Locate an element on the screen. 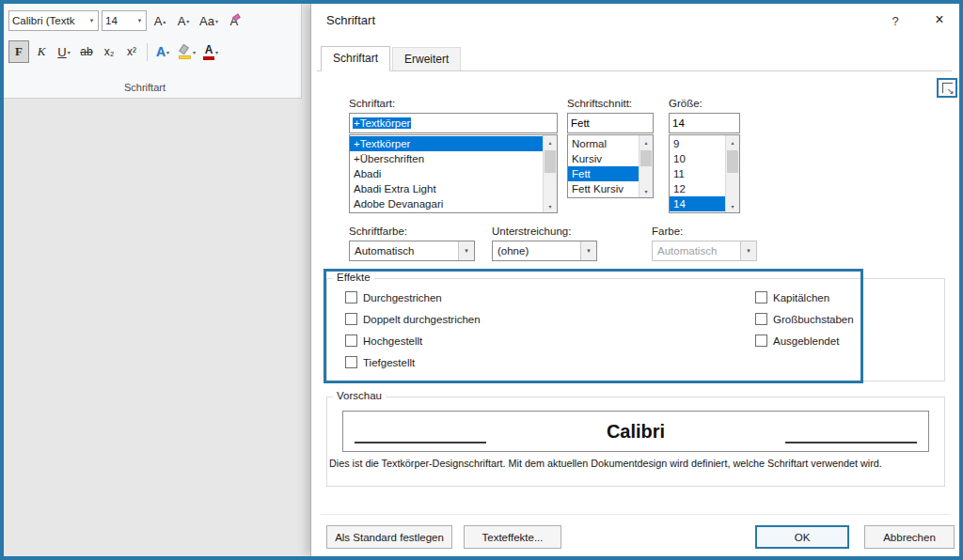 Image resolution: width=963 pixels, height=560 pixels. font-input: +Textkörper is located at coordinates (453, 123).